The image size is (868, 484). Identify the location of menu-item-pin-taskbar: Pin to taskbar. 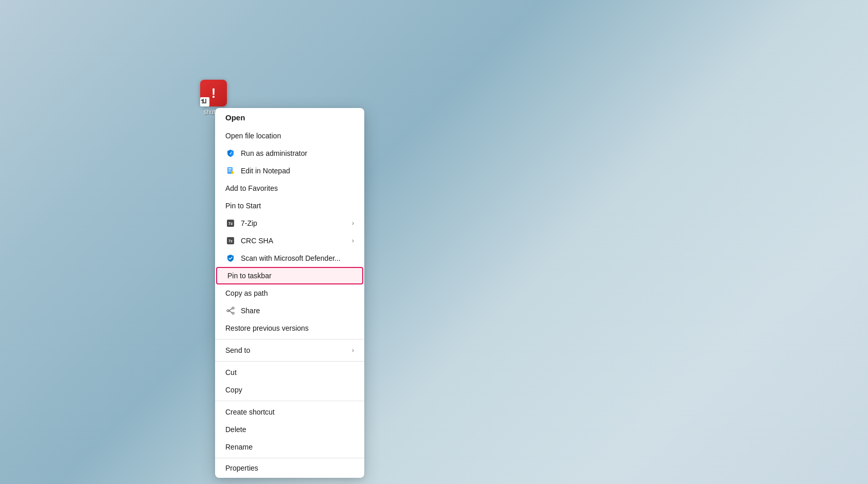
(290, 276).